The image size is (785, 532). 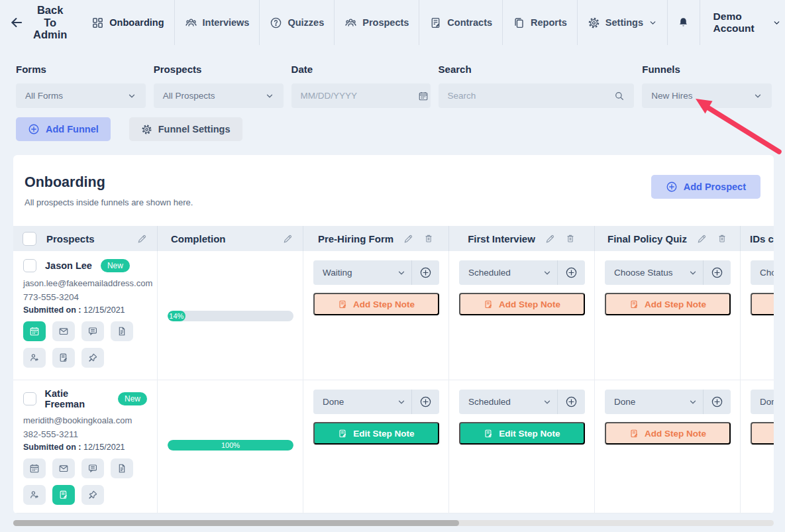 What do you see at coordinates (29, 239) in the screenshot?
I see `select-all-checkbox` at bounding box center [29, 239].